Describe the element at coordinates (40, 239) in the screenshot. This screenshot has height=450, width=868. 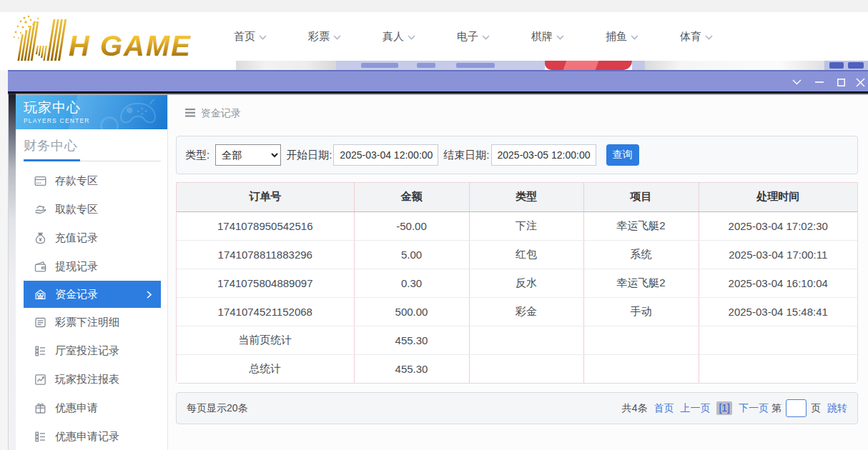
I see `moneybag-icon` at that location.